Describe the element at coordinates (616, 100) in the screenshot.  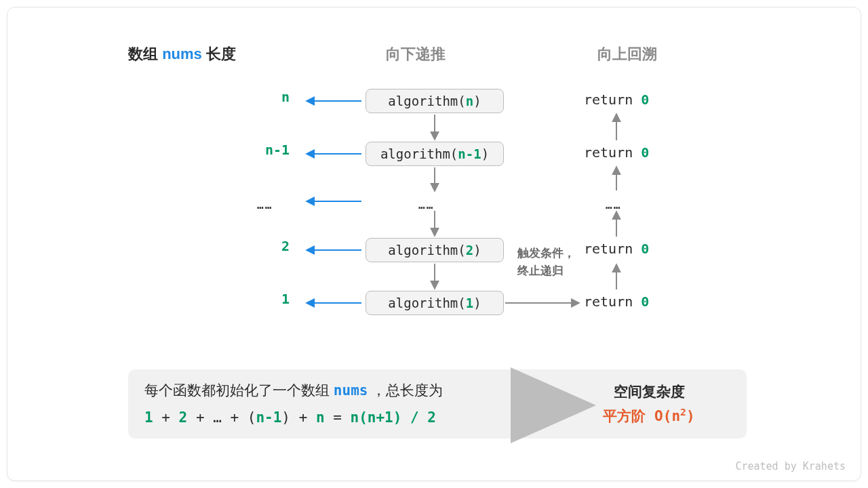
I see `return-n: return 0` at that location.